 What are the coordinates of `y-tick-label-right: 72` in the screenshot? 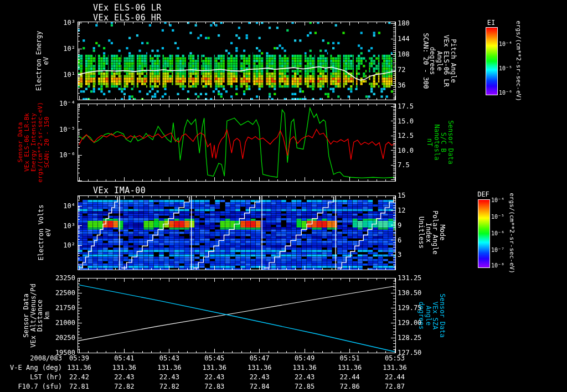 It's located at (401, 70).